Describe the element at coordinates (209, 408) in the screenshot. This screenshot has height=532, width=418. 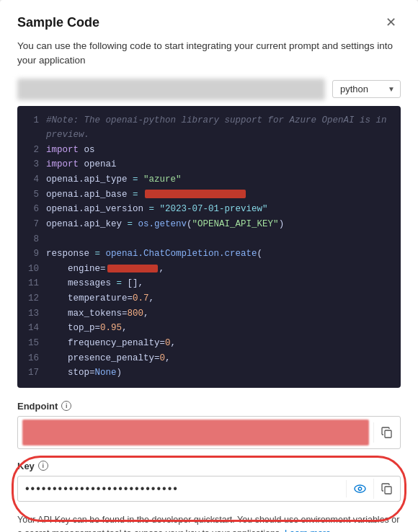
I see `endpoint-label: Endpoint i` at that location.